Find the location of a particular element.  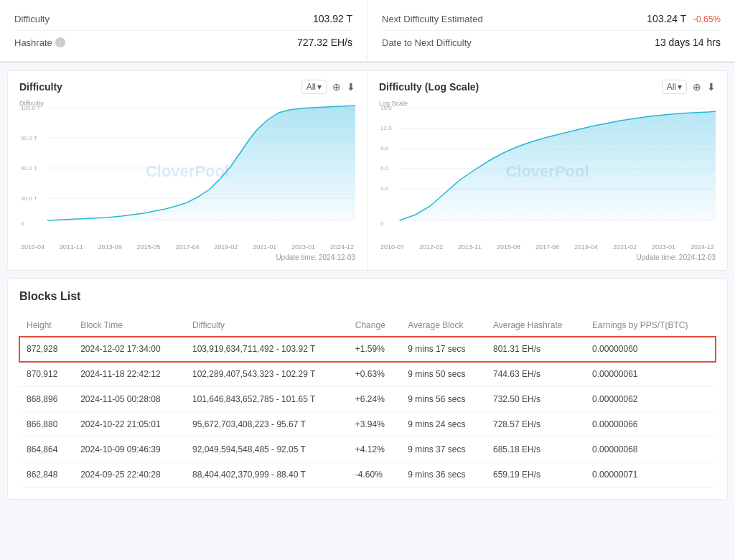

chart-header-log: Difficulty (Log Scale) All ▾ ⊕ ⬇ is located at coordinates (547, 87).